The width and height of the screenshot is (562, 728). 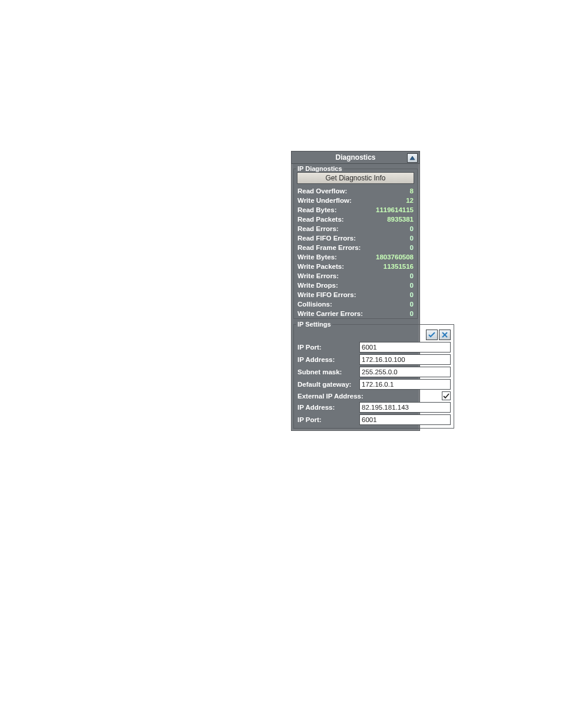 What do you see at coordinates (373, 360) in the screenshot?
I see `row-ip-address: IP Address:` at bounding box center [373, 360].